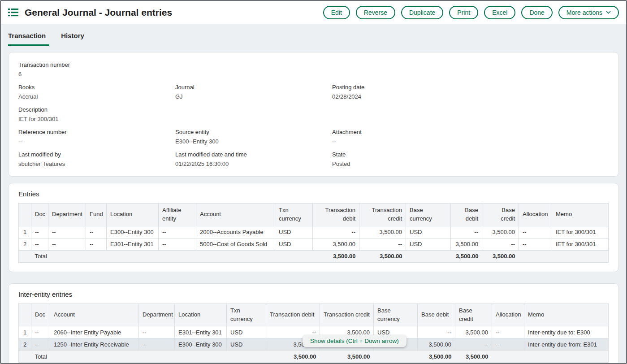 The image size is (627, 364). Describe the element at coordinates (236, 232) in the screenshot. I see `cell: 2000--Accounts Payable` at that location.